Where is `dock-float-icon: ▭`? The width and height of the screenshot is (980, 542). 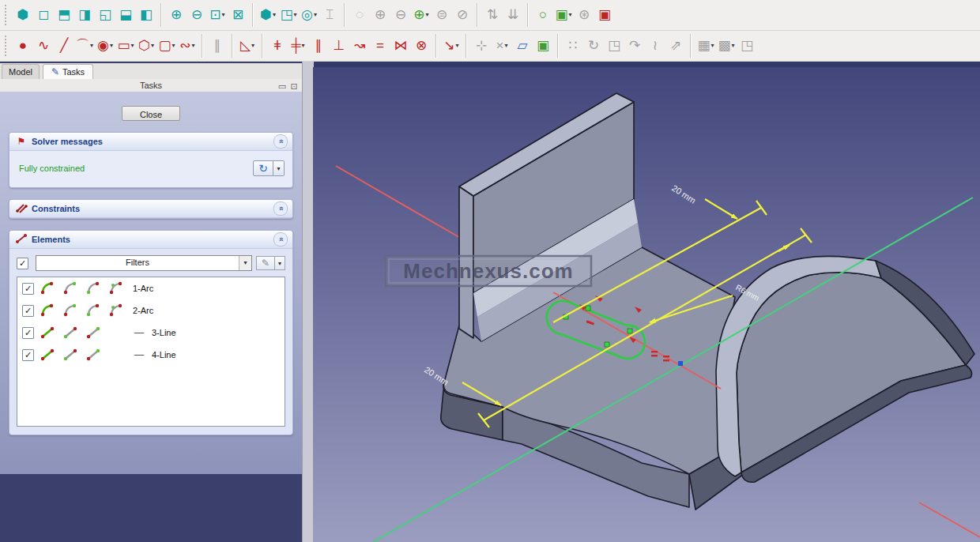
dock-float-icon: ▭ is located at coordinates (282, 86).